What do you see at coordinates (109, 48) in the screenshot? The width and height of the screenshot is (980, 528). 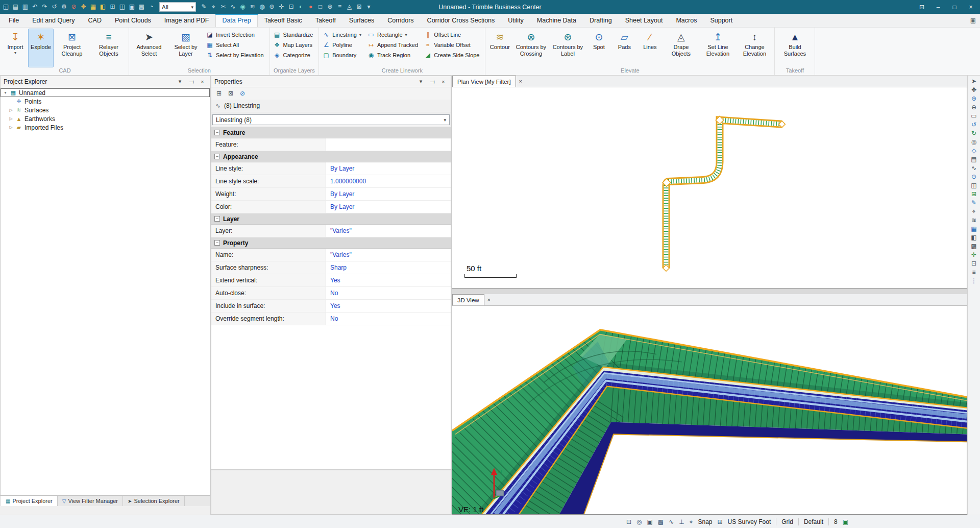 I see `relayer-objects-button: ≡ Relayer Objects` at bounding box center [109, 48].